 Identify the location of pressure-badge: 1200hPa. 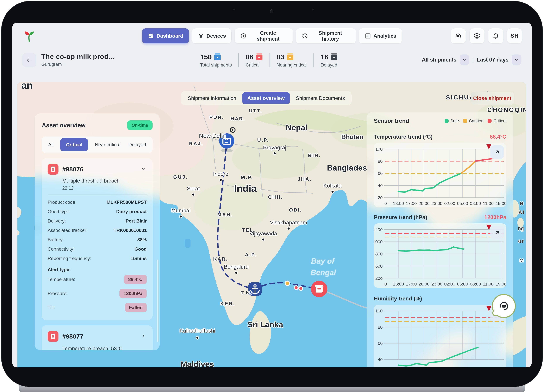
(133, 293).